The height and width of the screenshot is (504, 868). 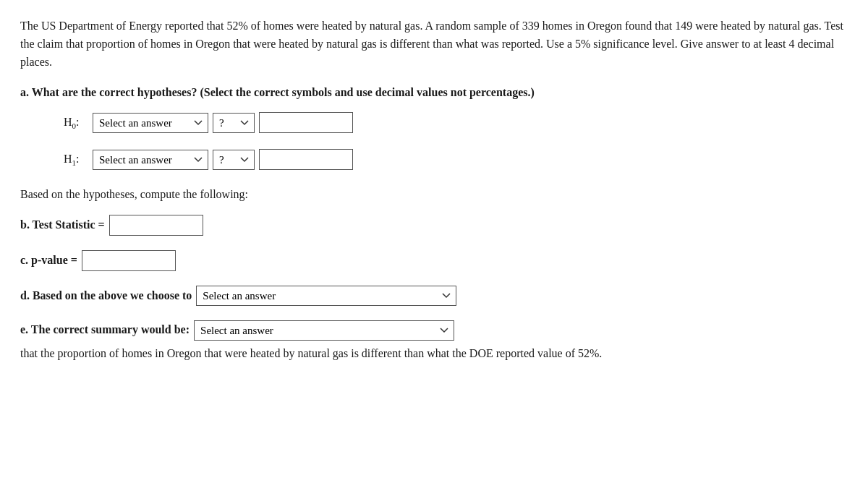 What do you see at coordinates (434, 260) in the screenshot?
I see `part-c-row: c. p-value =` at bounding box center [434, 260].